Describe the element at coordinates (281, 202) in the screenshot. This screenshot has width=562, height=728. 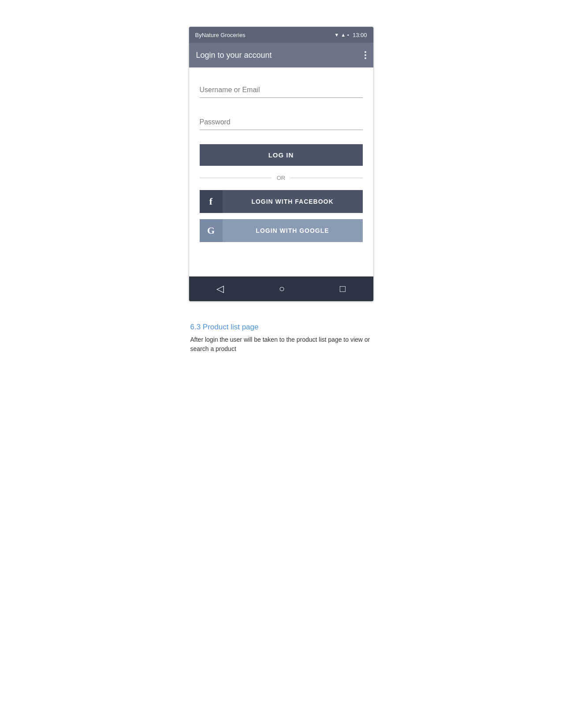
I see `login-facebook-button: f LOGIN WITH FACEBOOK` at that location.